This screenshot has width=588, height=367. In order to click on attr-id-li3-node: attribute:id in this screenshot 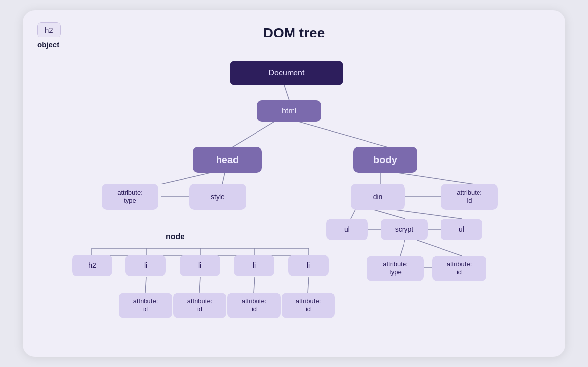, I will do `click(254, 305)`.